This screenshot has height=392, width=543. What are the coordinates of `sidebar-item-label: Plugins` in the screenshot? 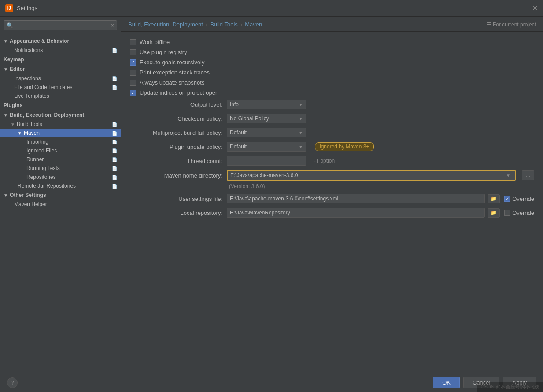 It's located at (13, 105).